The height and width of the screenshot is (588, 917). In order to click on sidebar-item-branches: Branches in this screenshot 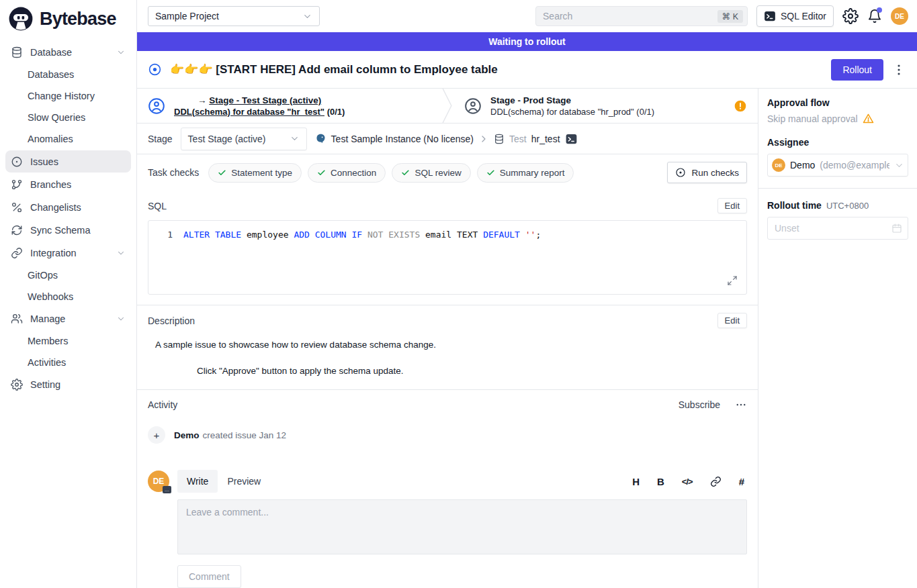, I will do `click(69, 185)`.